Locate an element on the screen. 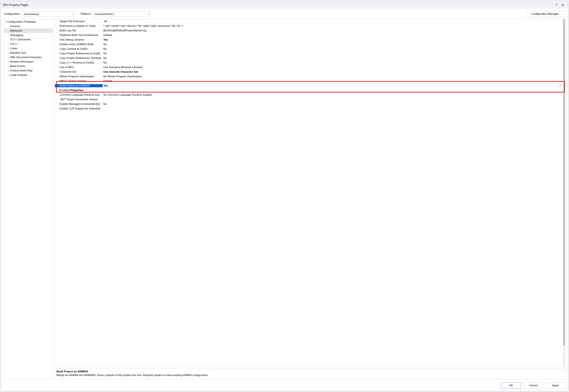 The height and width of the screenshot is (392, 569). property-label: Build Log File is located at coordinates (79, 30).